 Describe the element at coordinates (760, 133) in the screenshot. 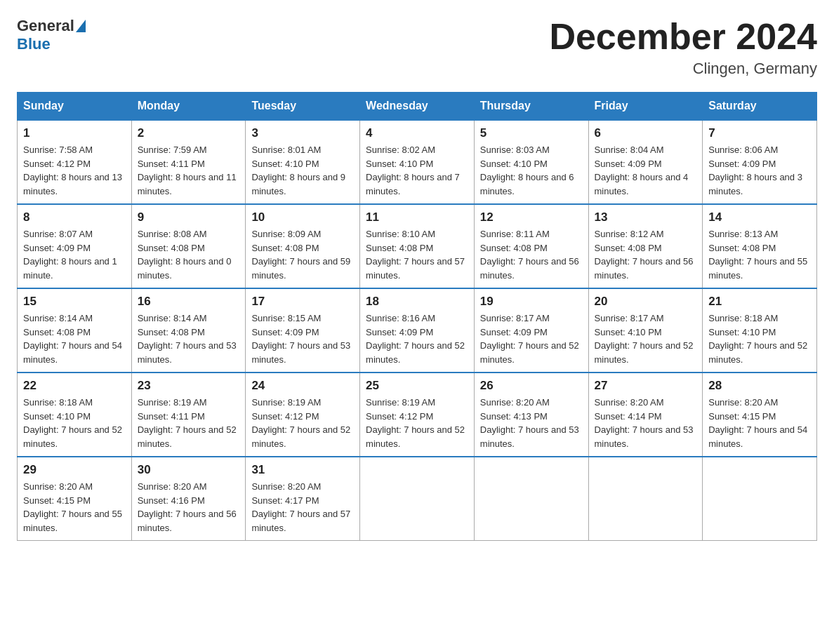

I see `day-number: 7` at that location.